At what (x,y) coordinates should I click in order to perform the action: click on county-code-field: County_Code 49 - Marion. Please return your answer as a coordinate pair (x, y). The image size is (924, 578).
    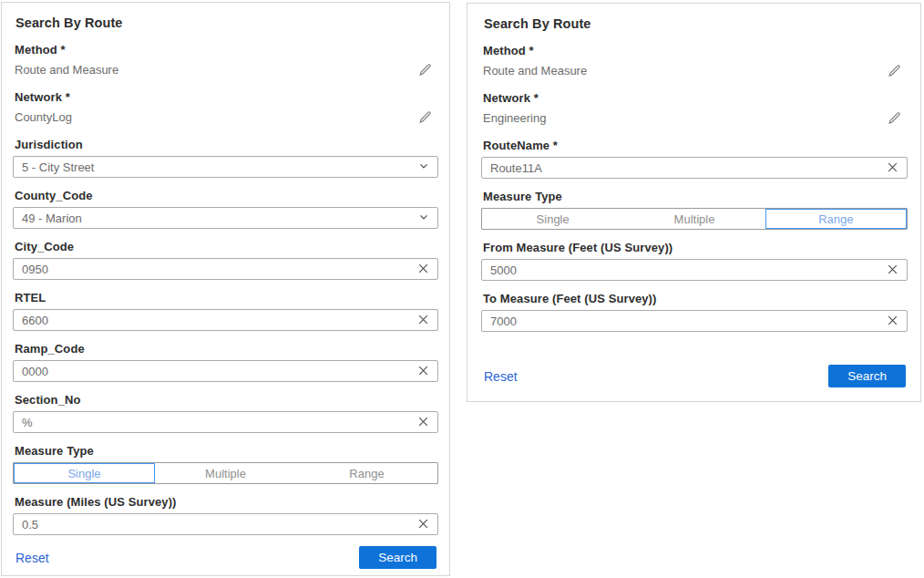
    Looking at the image, I should click on (226, 209).